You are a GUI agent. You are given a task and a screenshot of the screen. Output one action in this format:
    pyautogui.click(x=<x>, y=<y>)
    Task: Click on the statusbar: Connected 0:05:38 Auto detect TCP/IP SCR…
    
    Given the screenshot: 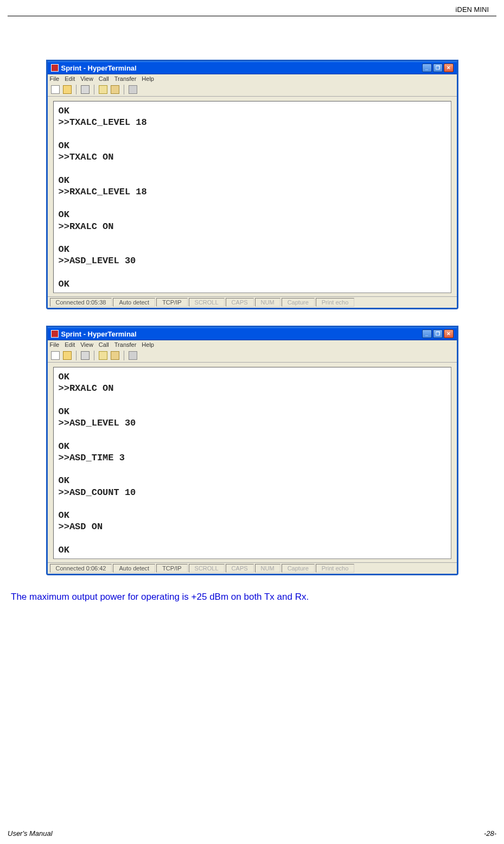 What is the action you would take?
    pyautogui.click(x=252, y=302)
    